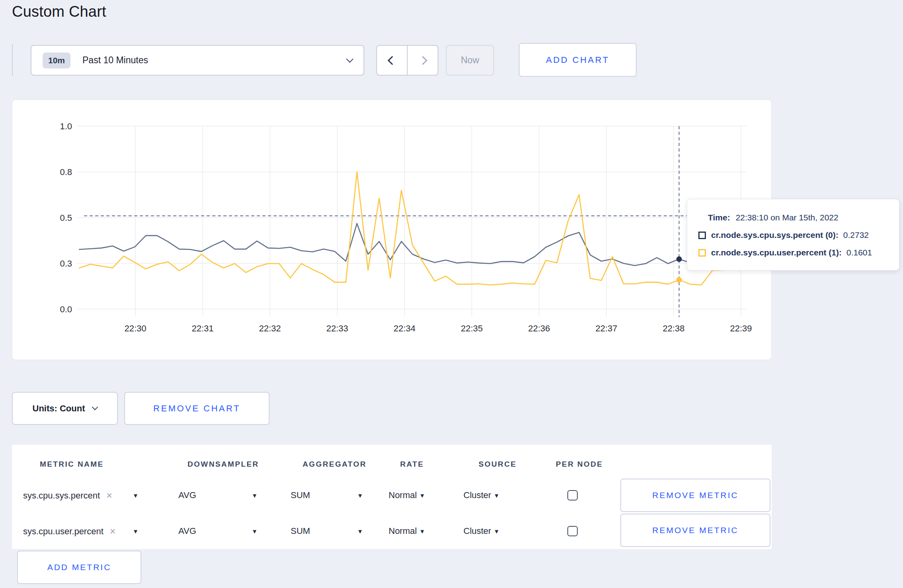 The width and height of the screenshot is (903, 588). I want to click on page-title: Custom Chart, so click(59, 12).